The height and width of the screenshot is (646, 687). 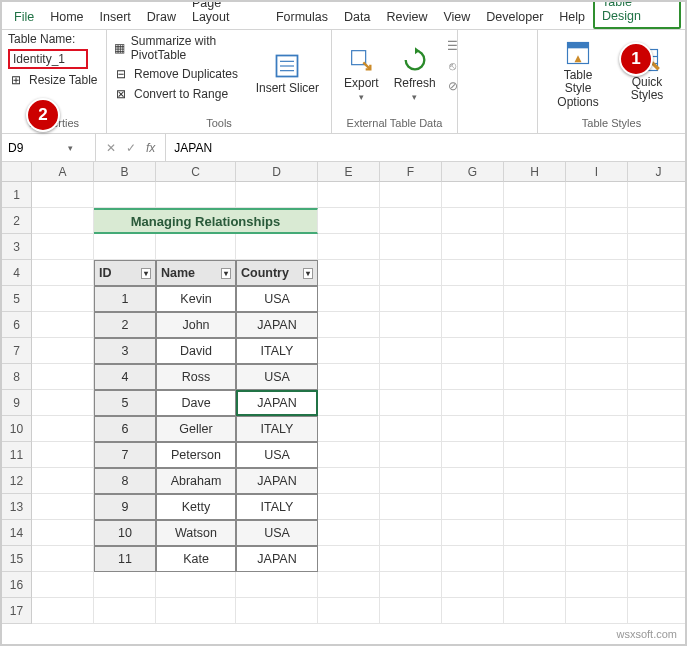 What do you see at coordinates (411, 559) in the screenshot?
I see `cell-F15` at bounding box center [411, 559].